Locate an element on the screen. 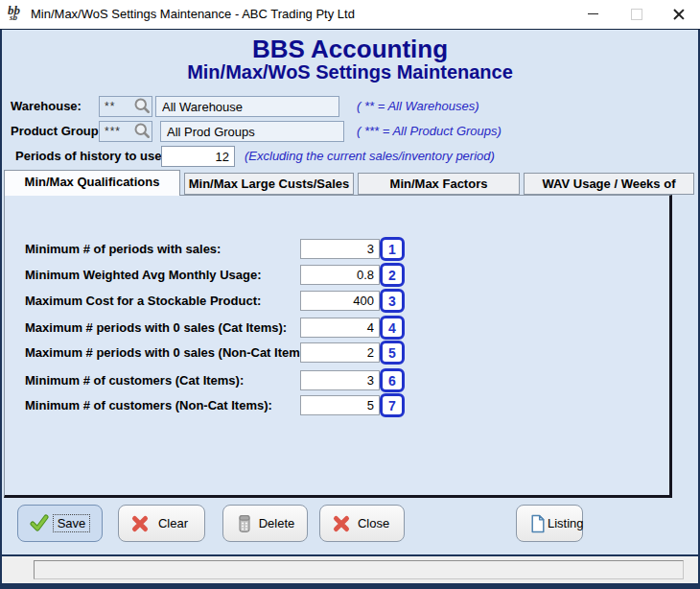  max-periods-zero-sales-cat-input is located at coordinates (339, 328).